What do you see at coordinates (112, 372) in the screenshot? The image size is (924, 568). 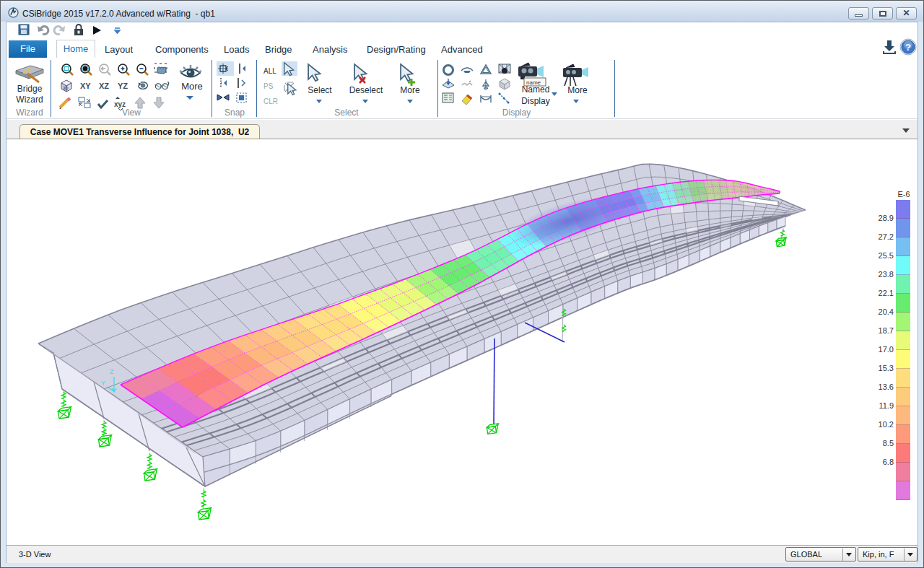 I see `svg-text: Z` at bounding box center [112, 372].